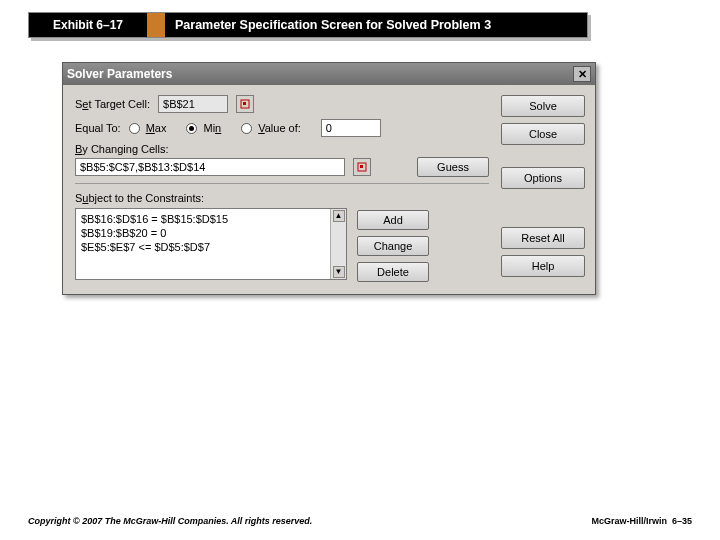 The width and height of the screenshot is (720, 540). Describe the element at coordinates (245, 104) in the screenshot. I see `range-picker-icon` at that location.